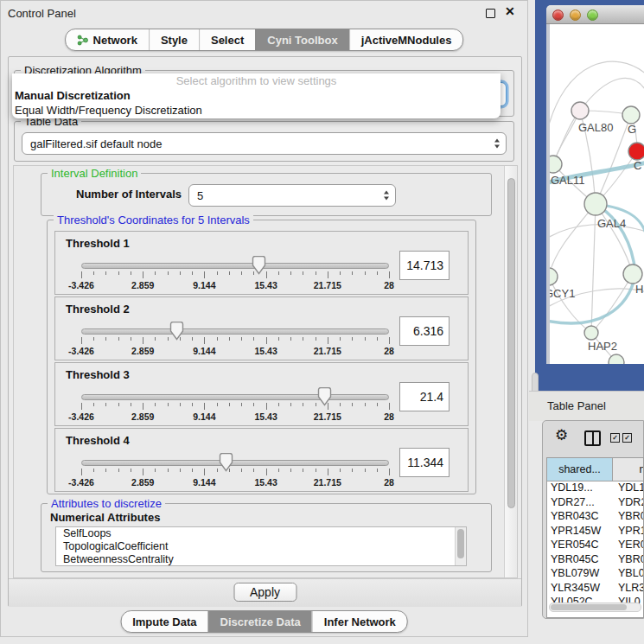 The width and height of the screenshot is (644, 644). Describe the element at coordinates (174, 40) in the screenshot. I see `tab-style: Style` at that location.